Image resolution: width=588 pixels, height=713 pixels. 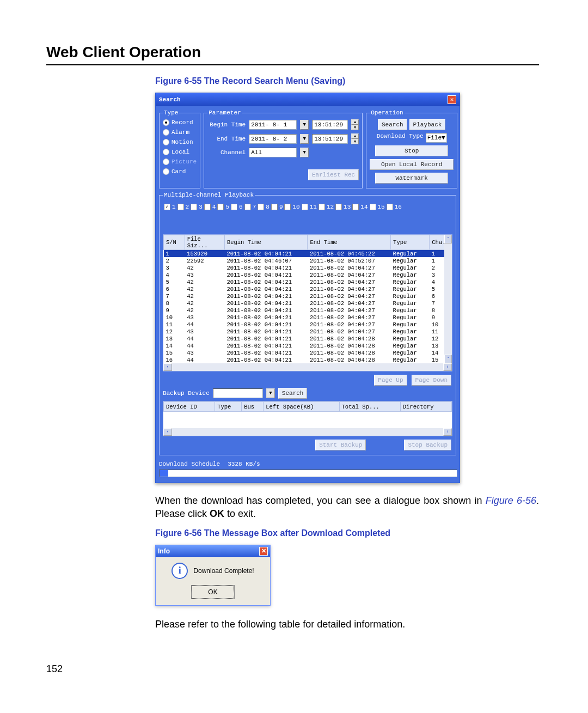 I want to click on stop-button: Stop, so click(x=412, y=151).